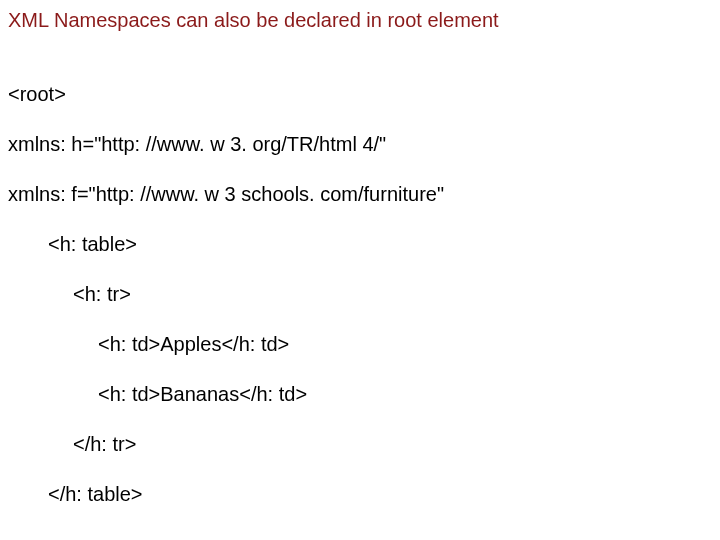  I want to click on code-line: <h: tr>, so click(360, 294).